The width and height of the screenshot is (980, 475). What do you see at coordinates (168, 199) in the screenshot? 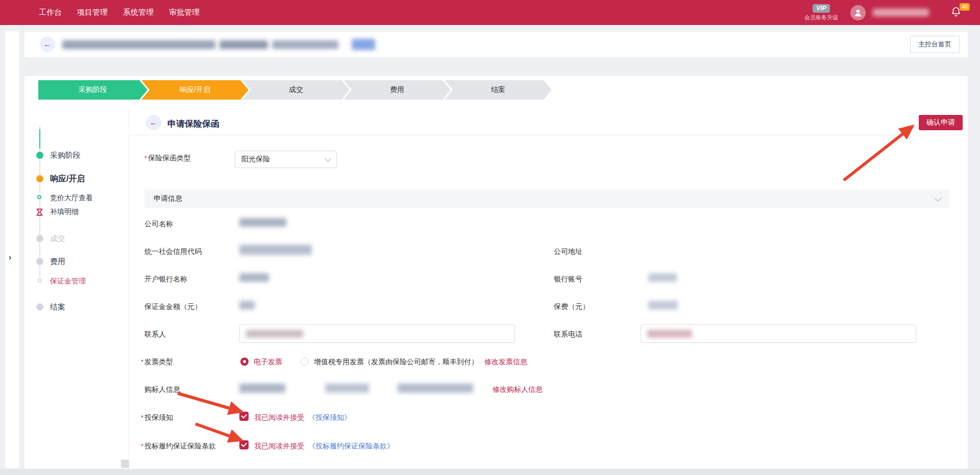
I see `section-title: 申请信息` at bounding box center [168, 199].